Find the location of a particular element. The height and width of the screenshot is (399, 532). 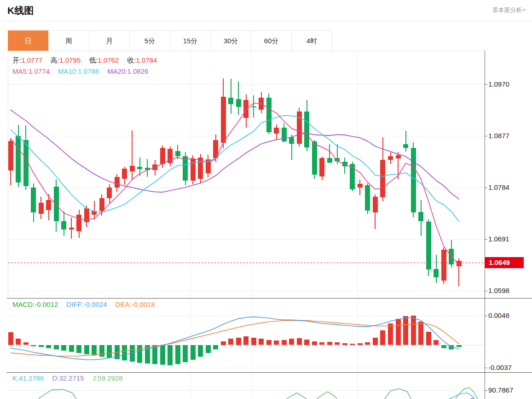

tab-month: 月 is located at coordinates (110, 41).